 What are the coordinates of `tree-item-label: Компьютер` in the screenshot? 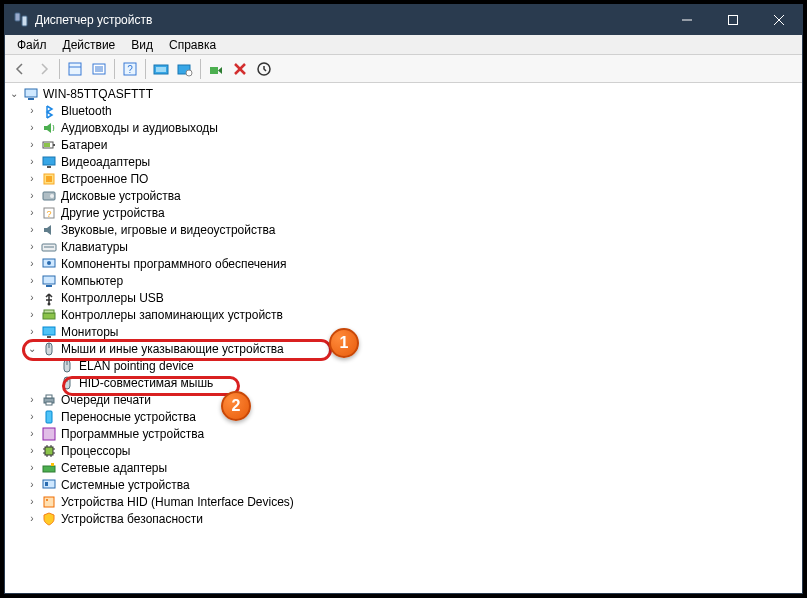 It's located at (92, 281).